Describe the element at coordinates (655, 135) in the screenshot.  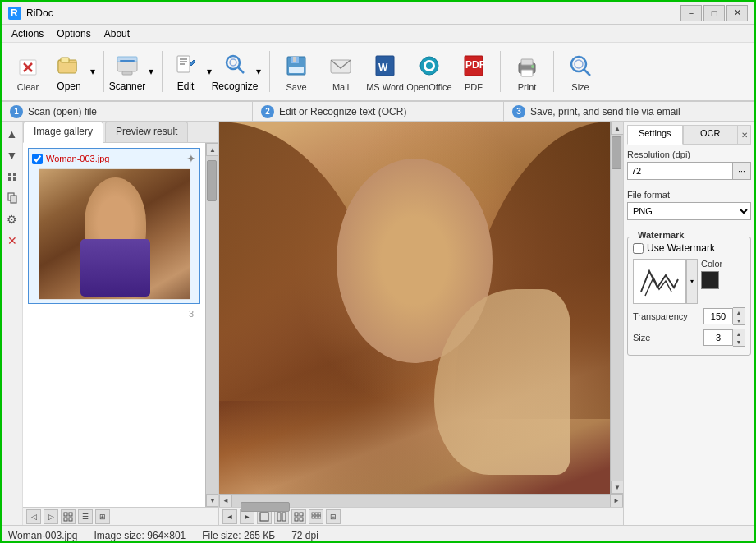
I see `tab-settings: Settings` at that location.